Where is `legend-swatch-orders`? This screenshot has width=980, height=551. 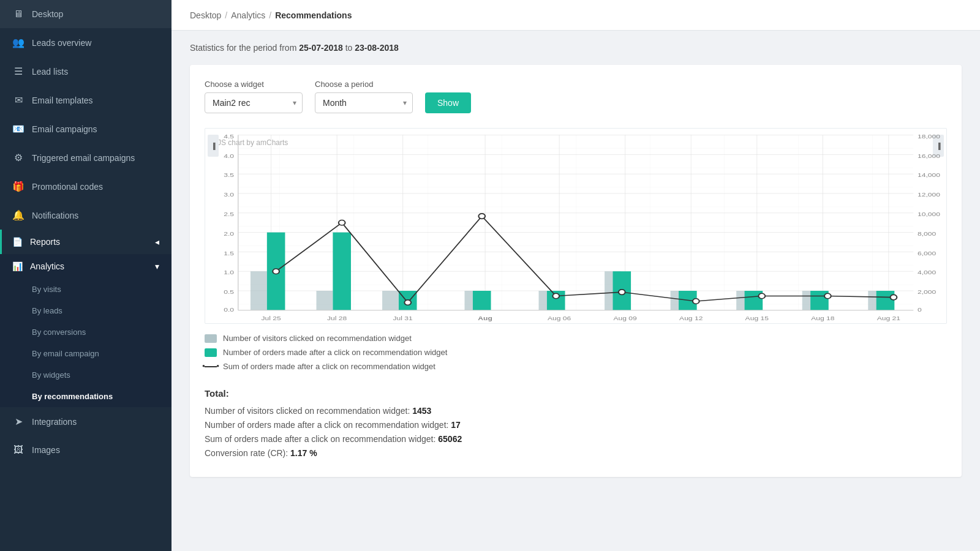
legend-swatch-orders is located at coordinates (211, 353).